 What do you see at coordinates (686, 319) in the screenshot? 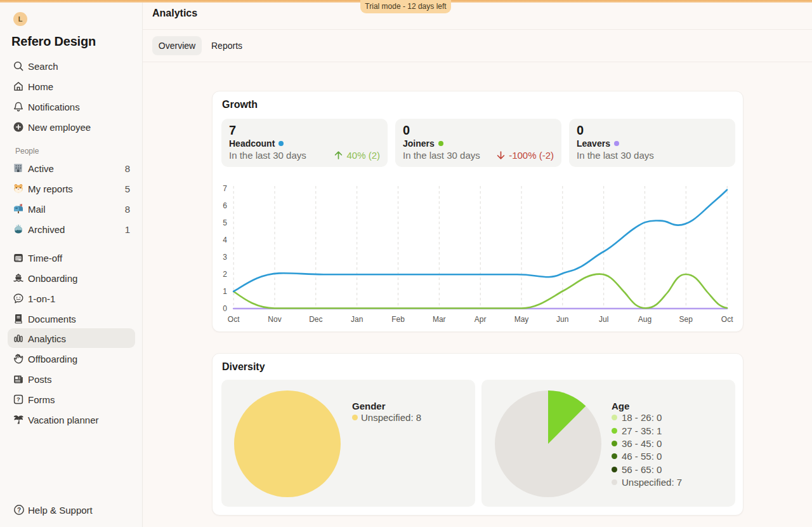
I see `svg-text: Sep` at bounding box center [686, 319].